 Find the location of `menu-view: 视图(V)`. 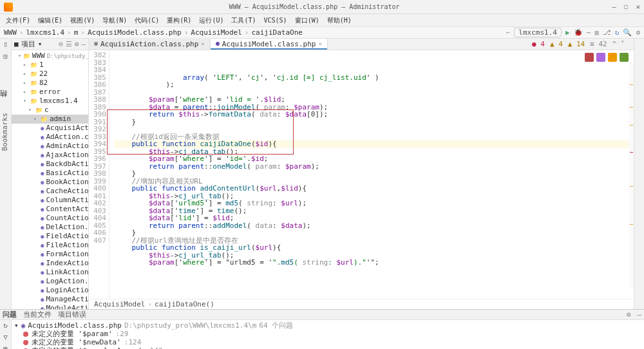

menu-view: 视图(V) is located at coordinates (82, 21).